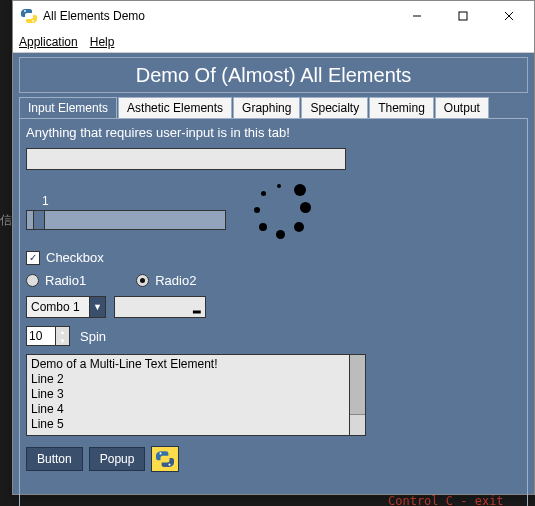  What do you see at coordinates (32, 280) in the screenshot?
I see `radio-1-indicator` at bounding box center [32, 280].